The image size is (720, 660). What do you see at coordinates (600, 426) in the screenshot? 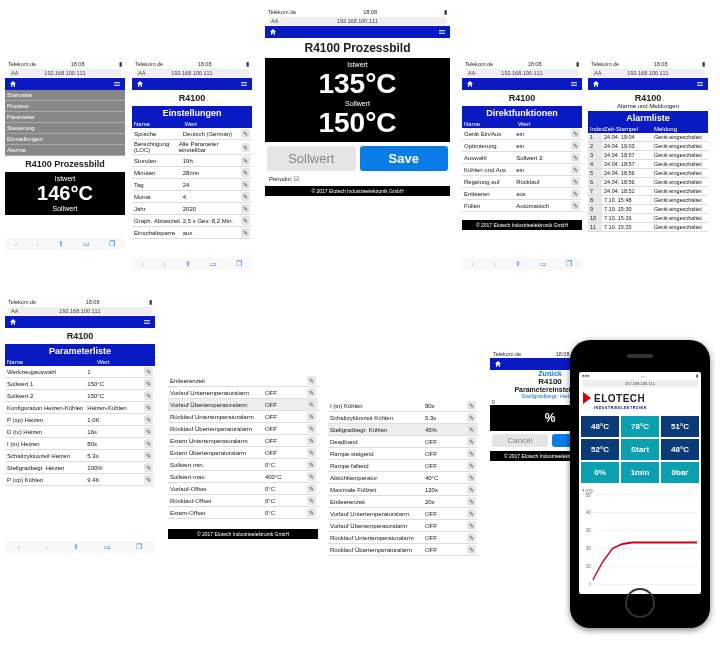
I see `tile-z1-temp: 48°C` at bounding box center [600, 426].